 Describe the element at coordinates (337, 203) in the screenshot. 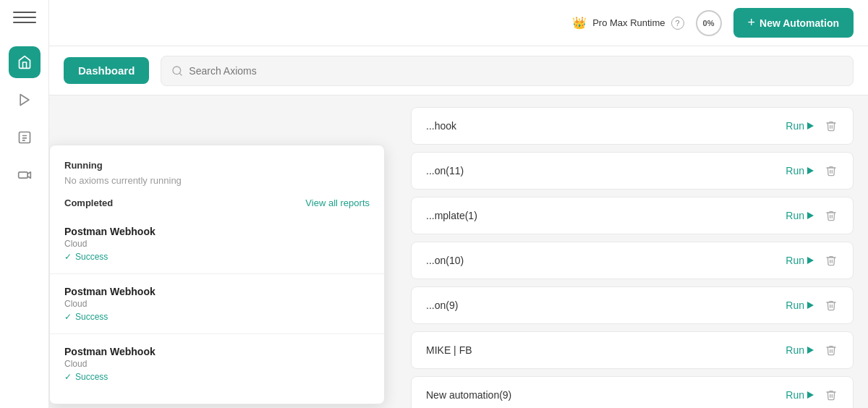

I see `view-all-reports-link: View all reports` at that location.